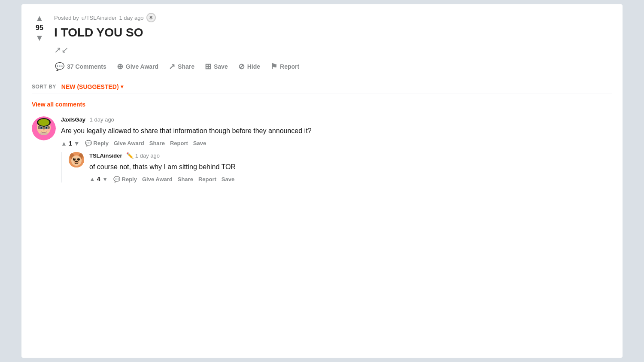  What do you see at coordinates (130, 155) in the screenshot?
I see `pencil-icon: ✏️` at bounding box center [130, 155].